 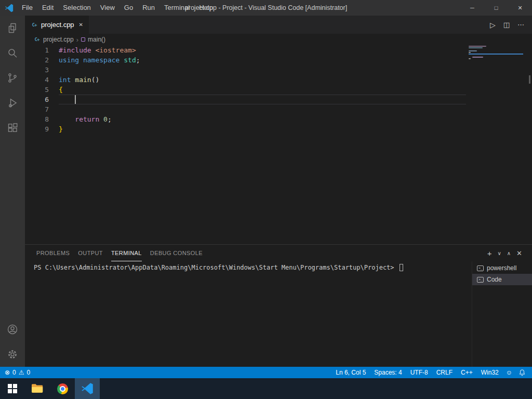 What do you see at coordinates (12, 389) in the screenshot?
I see `start-button` at bounding box center [12, 389].